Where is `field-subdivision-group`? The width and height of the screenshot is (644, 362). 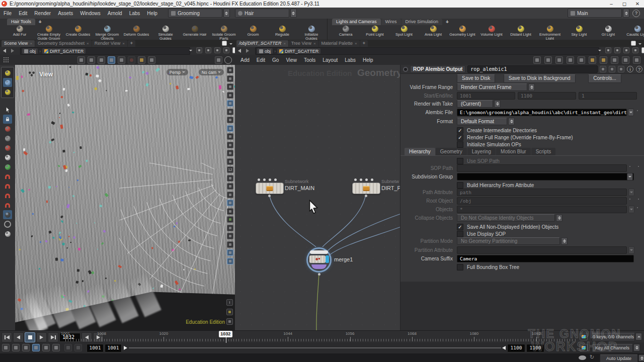
field-subdivision-group is located at coordinates (545, 177).